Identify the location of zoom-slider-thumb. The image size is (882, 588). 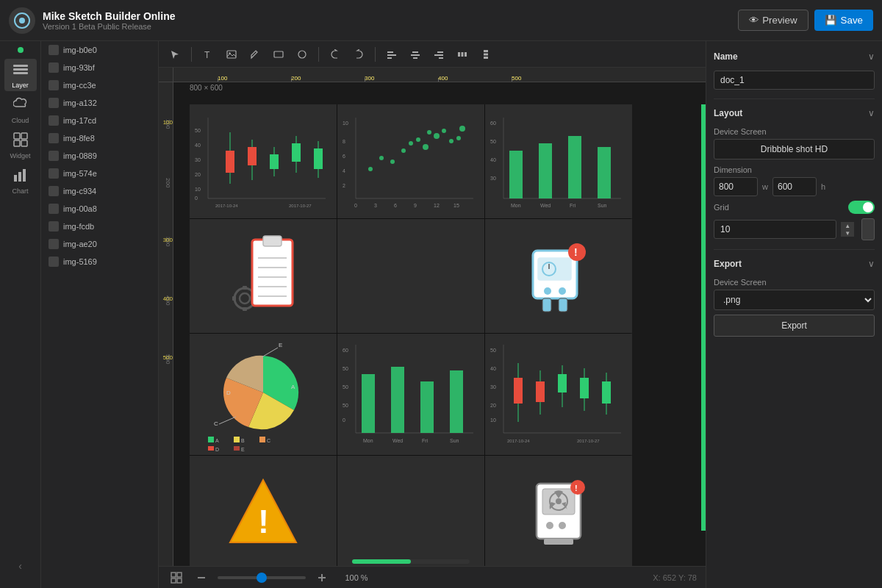
(262, 578).